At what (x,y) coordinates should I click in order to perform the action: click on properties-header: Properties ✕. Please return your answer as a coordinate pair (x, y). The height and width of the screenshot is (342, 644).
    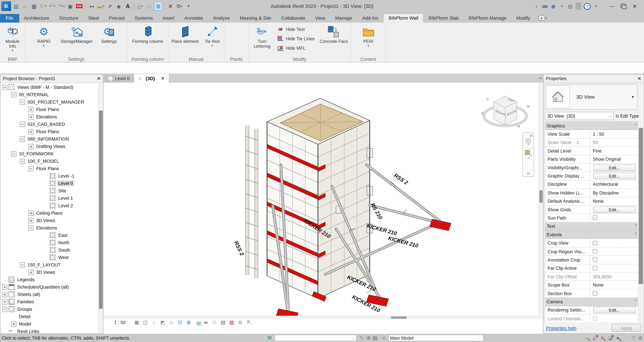
    Looking at the image, I should click on (594, 79).